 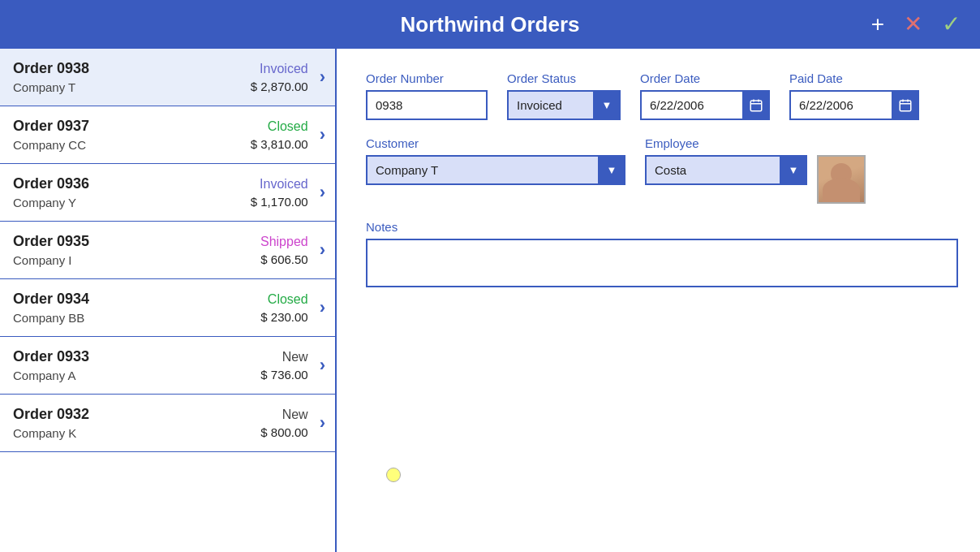 I want to click on order-right-order-0932: New $ 800.00, so click(x=284, y=424).